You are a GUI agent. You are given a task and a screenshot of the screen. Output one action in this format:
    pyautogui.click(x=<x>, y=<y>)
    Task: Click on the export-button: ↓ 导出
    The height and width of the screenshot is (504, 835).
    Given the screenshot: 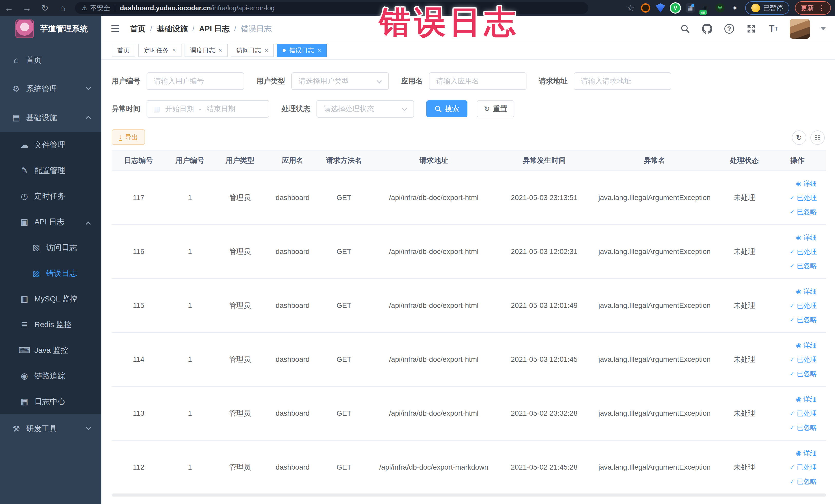 What is the action you would take?
    pyautogui.click(x=128, y=137)
    